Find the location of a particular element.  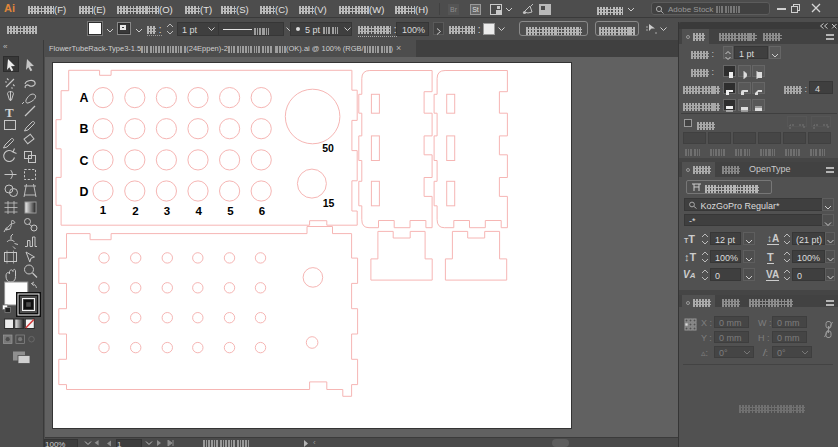

svg-text: T is located at coordinates (10, 112).